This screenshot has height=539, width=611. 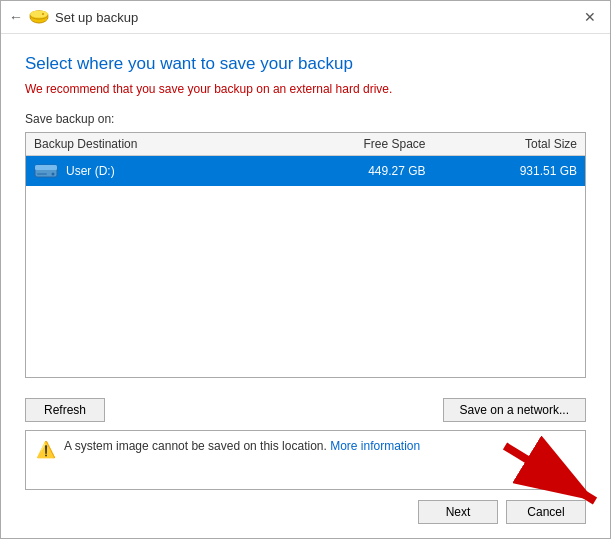 I want to click on title-bar: ← Set up backup ✕, so click(x=306, y=18).